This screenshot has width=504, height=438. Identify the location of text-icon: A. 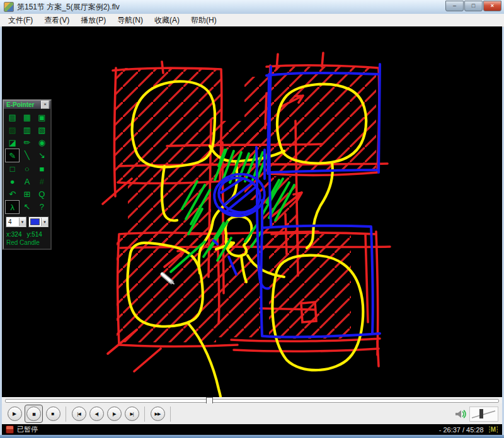
(26, 181).